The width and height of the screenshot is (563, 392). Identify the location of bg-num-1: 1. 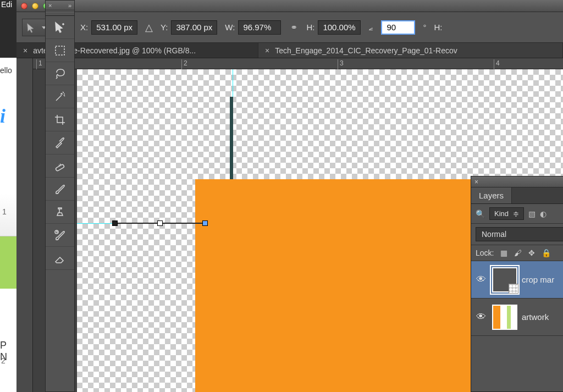
(4, 212).